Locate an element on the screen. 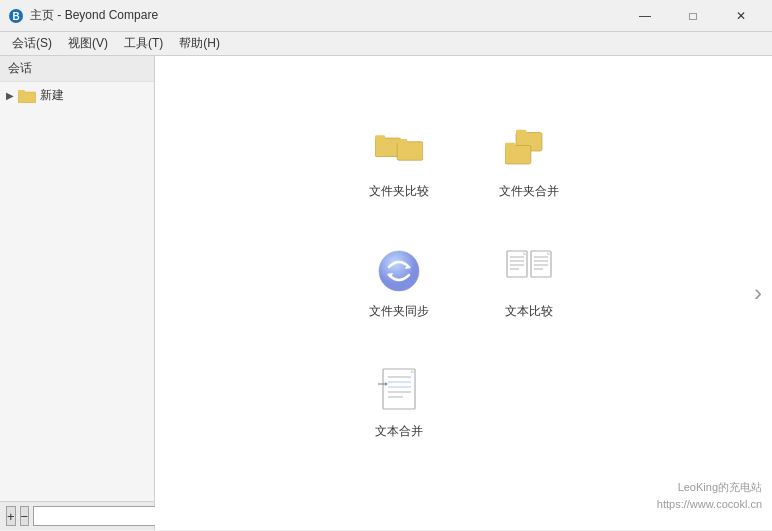  app-icon: B is located at coordinates (16, 16).